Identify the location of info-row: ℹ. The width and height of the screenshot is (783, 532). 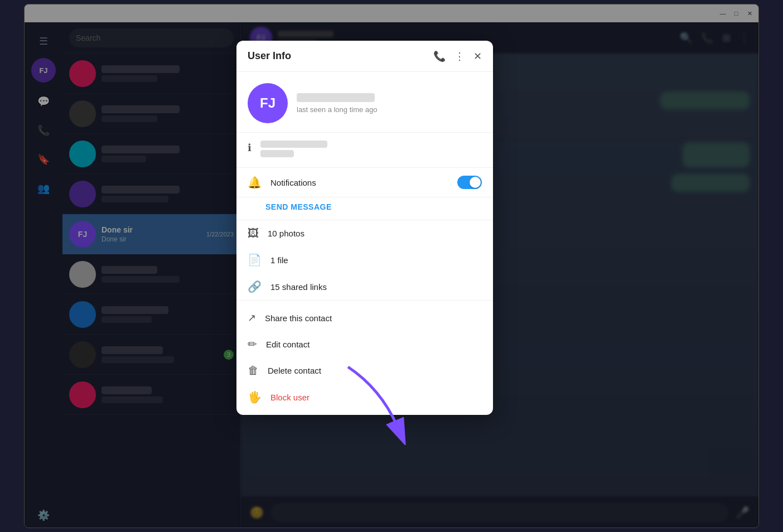
(365, 151).